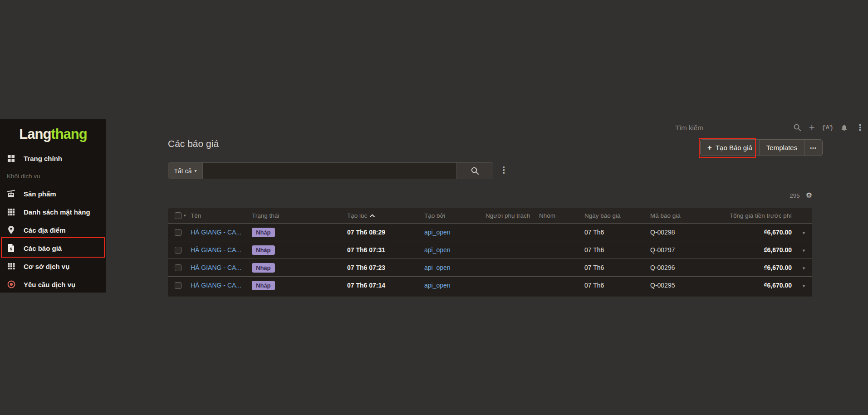 The height and width of the screenshot is (415, 868). I want to click on filter-kebab-icon: ⋮, so click(504, 170).